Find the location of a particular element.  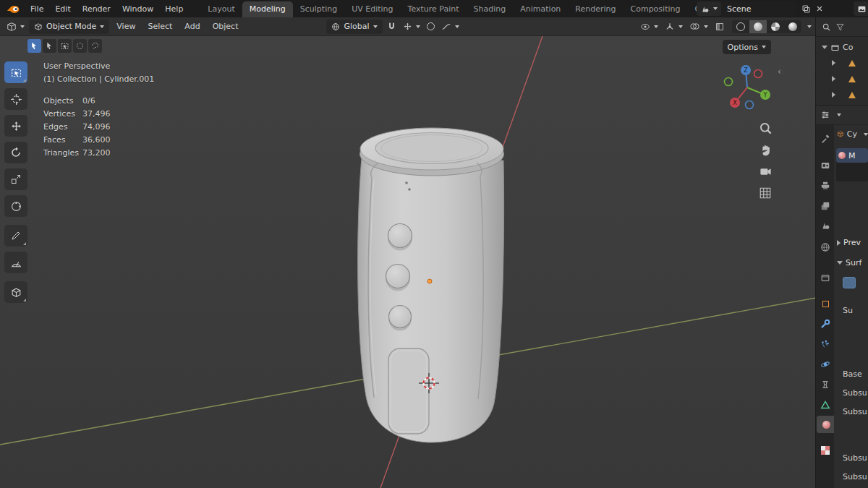

tab-shading: Shading is located at coordinates (490, 9).